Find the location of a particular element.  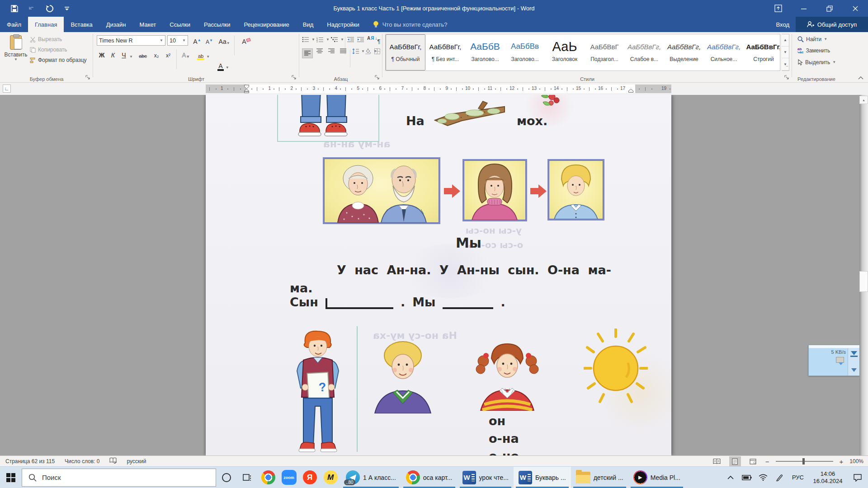

scrollbar-thumb is located at coordinates (863, 282).